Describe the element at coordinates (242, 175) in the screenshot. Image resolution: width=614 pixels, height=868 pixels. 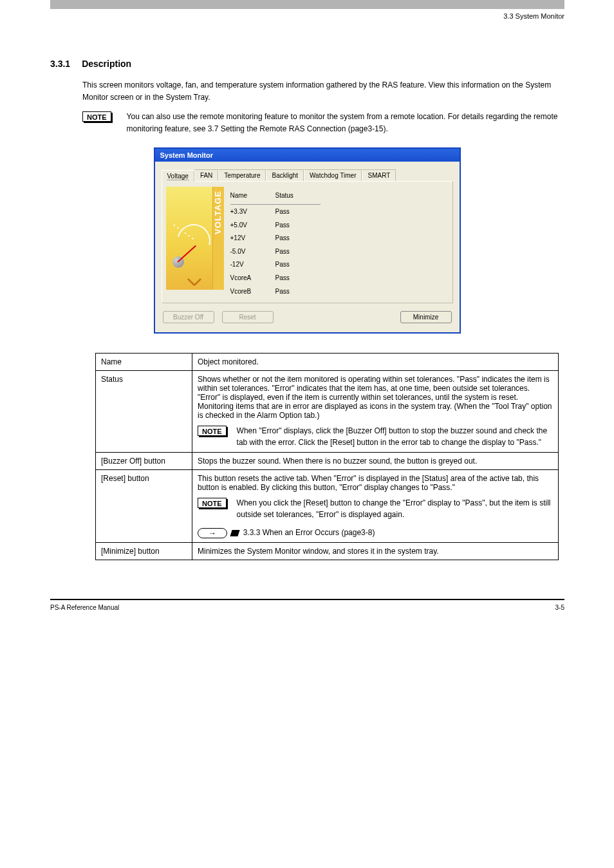
I see `tab-temperature: Temperature` at that location.